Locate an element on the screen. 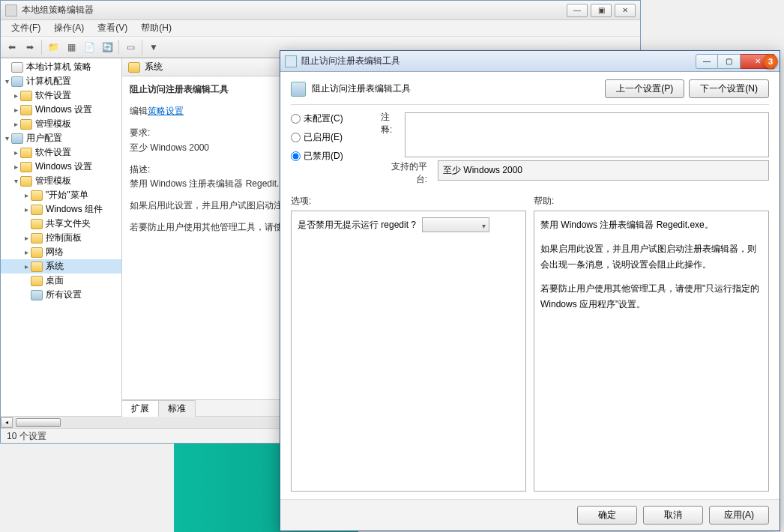 The height and width of the screenshot is (532, 784). tree-item-4: ▸管理模板 is located at coordinates (61, 124).